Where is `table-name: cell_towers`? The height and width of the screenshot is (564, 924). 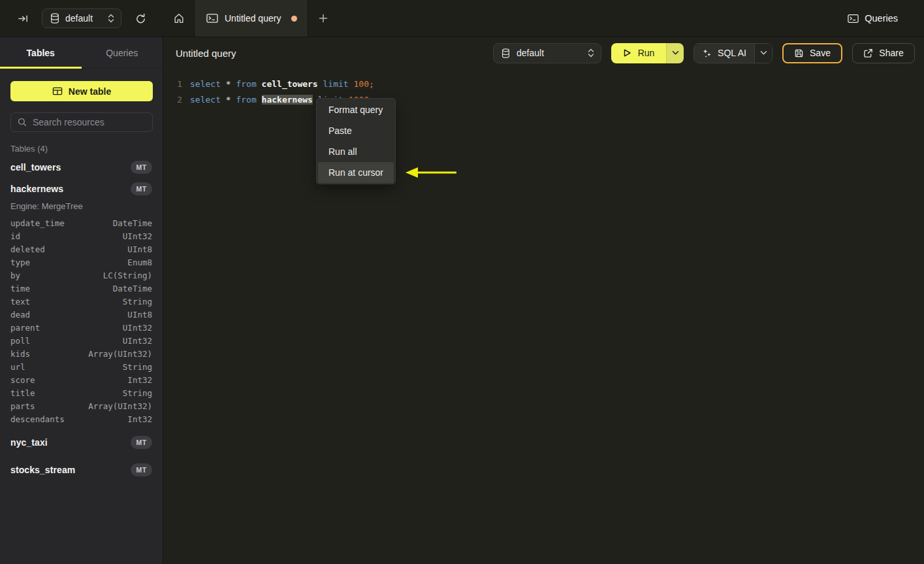 table-name: cell_towers is located at coordinates (35, 167).